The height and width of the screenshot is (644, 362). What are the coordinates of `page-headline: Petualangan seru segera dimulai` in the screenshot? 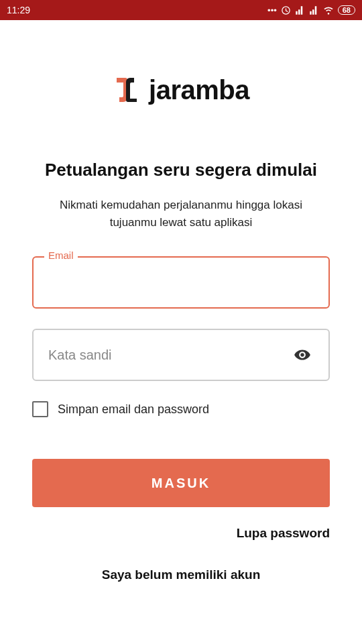 It's located at (181, 170).